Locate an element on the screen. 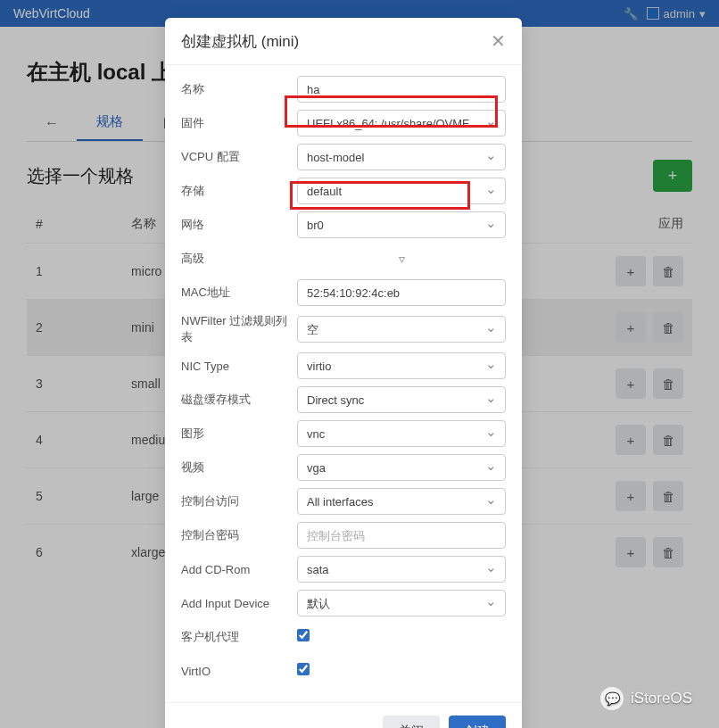 The width and height of the screenshot is (719, 728). storage-select: default is located at coordinates (401, 191).